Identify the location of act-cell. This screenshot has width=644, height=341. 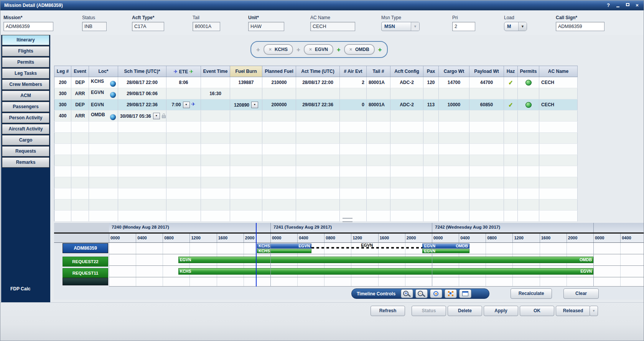
(318, 116).